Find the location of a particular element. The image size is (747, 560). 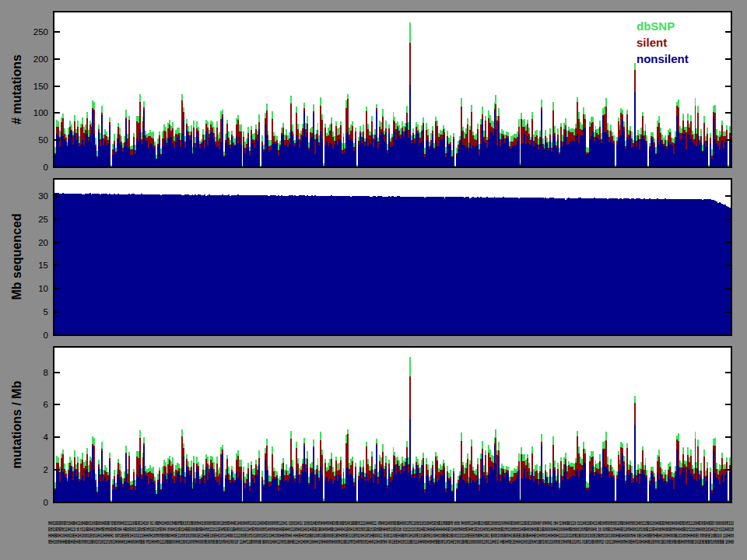

svg-text: 5 is located at coordinates (46, 312).